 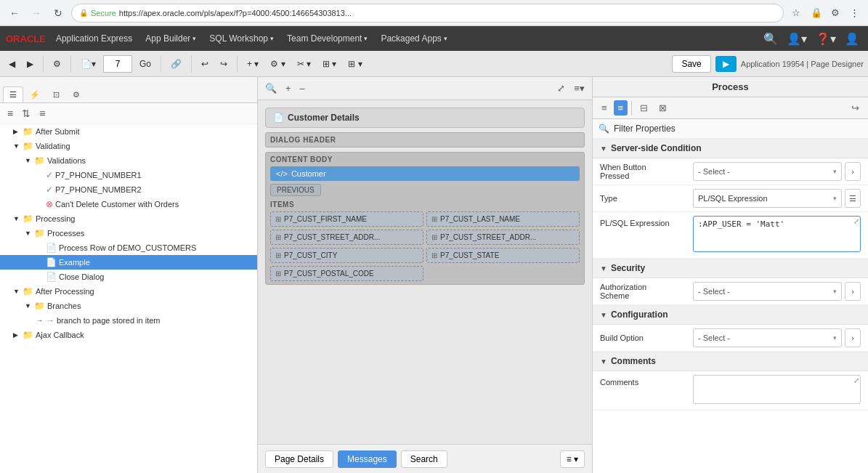 What do you see at coordinates (852, 39) in the screenshot?
I see `nav-user-btn: 👤` at bounding box center [852, 39].